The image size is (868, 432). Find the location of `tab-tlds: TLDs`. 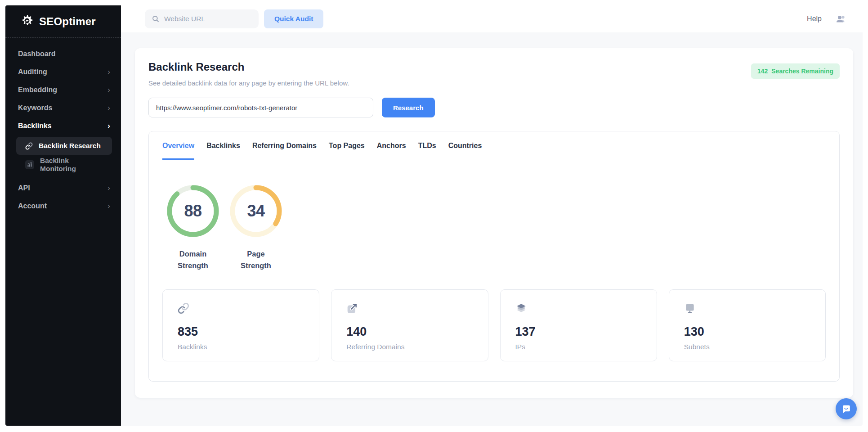

tab-tlds: TLDs is located at coordinates (427, 146).